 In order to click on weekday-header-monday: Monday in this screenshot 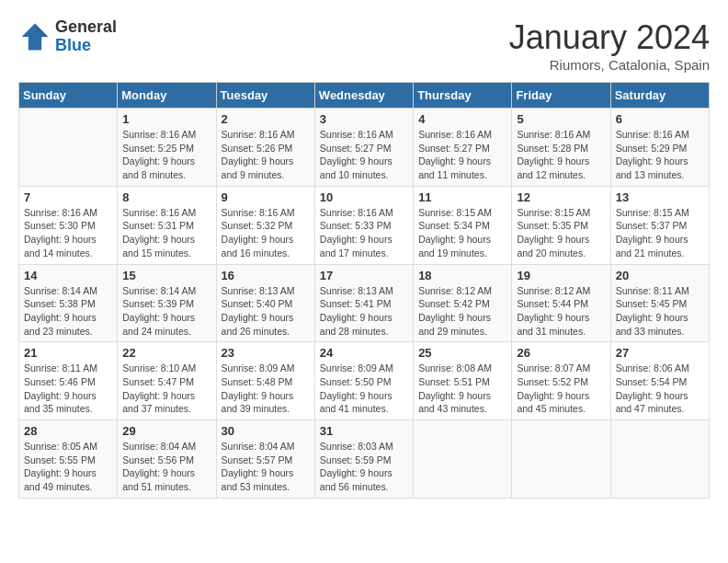, I will do `click(167, 96)`.